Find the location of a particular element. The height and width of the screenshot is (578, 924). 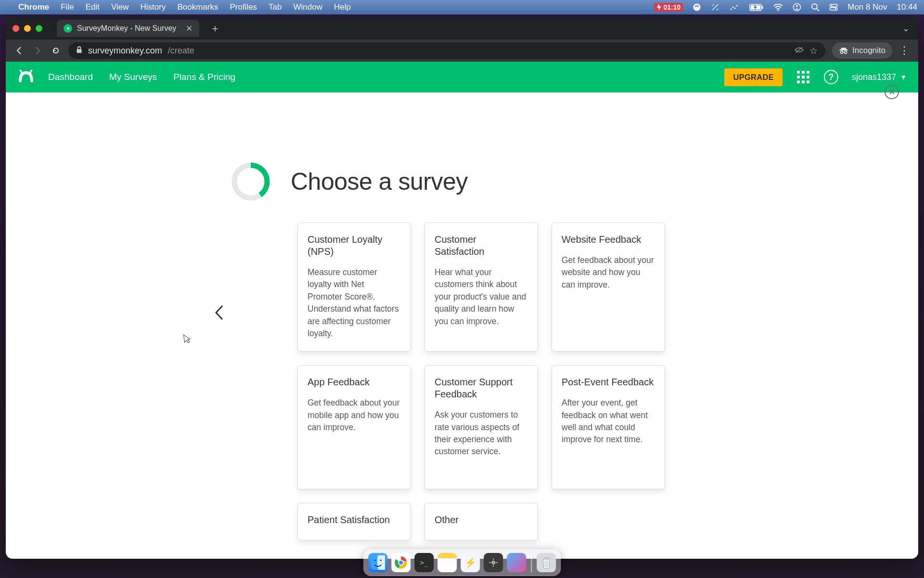

survey-card-app: App Feedback Get feedback about your mob… is located at coordinates (354, 427).